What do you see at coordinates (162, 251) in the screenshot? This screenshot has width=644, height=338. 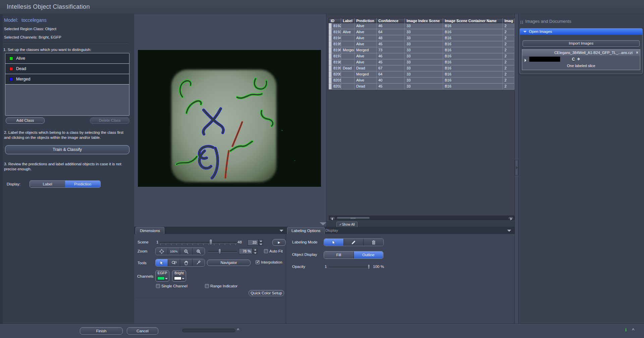 I see `fit-view-button` at bounding box center [162, 251].